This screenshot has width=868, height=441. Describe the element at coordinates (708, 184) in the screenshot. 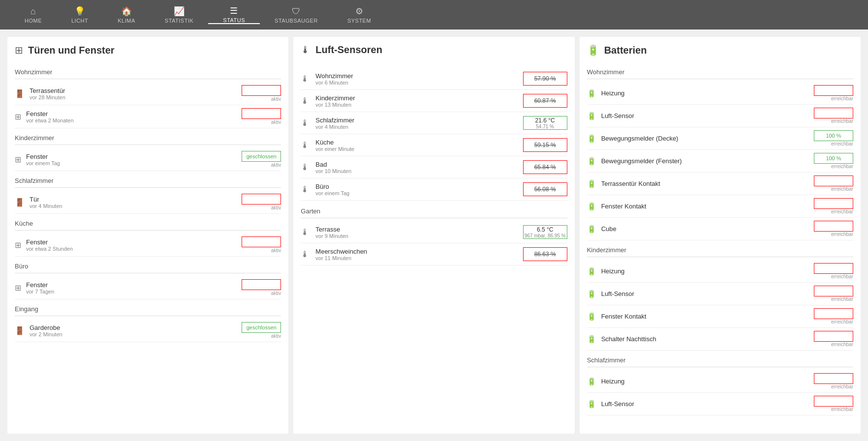

I see `bat-item-name: Terrassentür Kontakt` at that location.